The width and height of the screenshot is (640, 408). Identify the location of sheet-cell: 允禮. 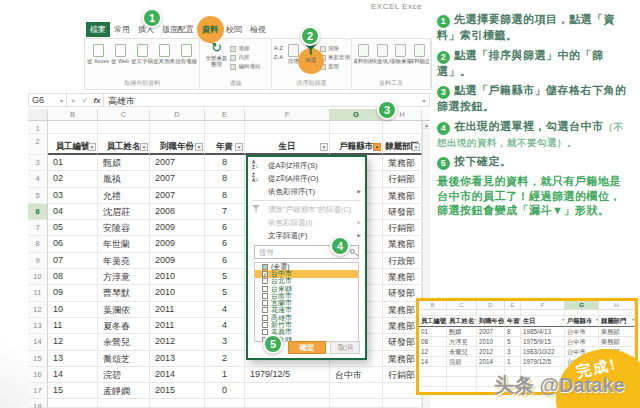
(124, 196).